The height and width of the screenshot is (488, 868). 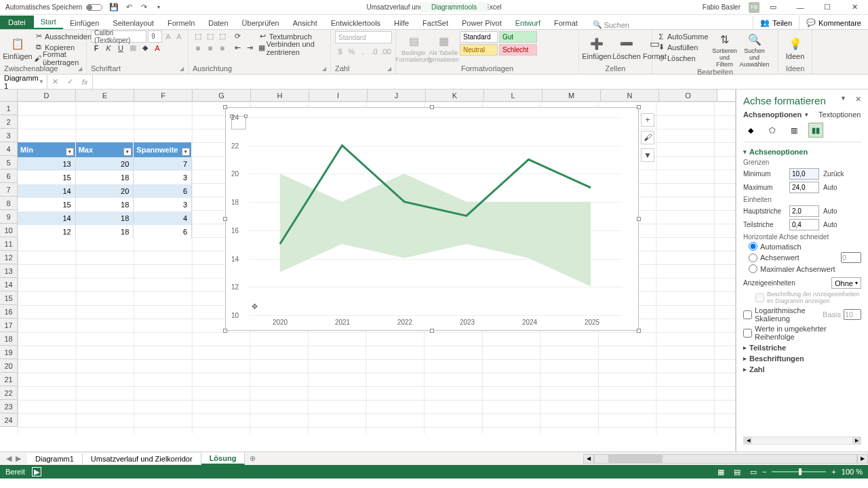 What do you see at coordinates (479, 37) in the screenshot?
I see `style-standard: Standard` at bounding box center [479, 37].